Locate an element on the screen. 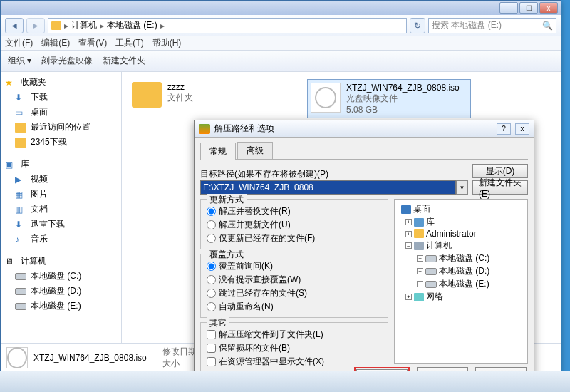 Image resolution: width=570 pixels, height=392 pixels. sidebar-item-2345: 2345下载 is located at coordinates (61, 143).